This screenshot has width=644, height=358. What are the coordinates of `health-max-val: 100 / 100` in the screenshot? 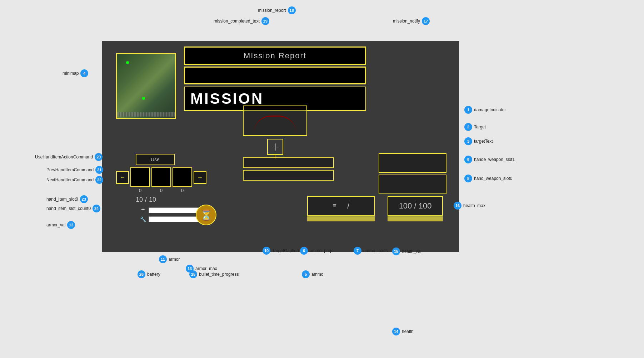 It's located at (415, 206).